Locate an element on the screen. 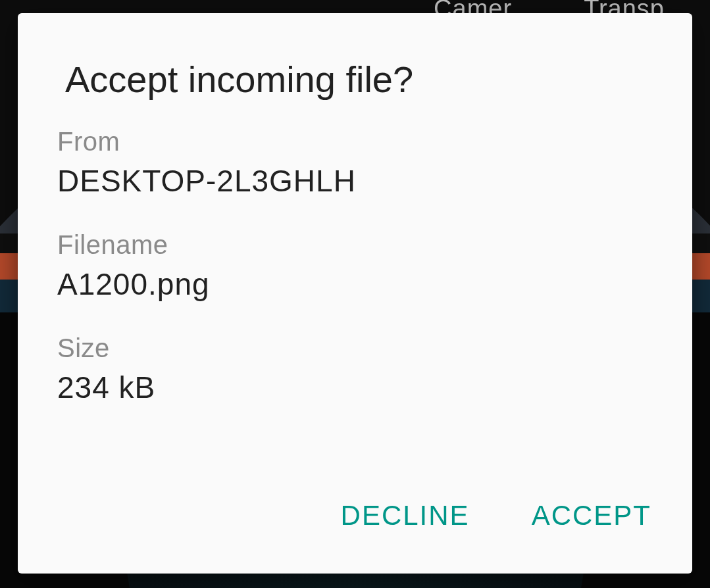  from-label: From is located at coordinates (351, 142).